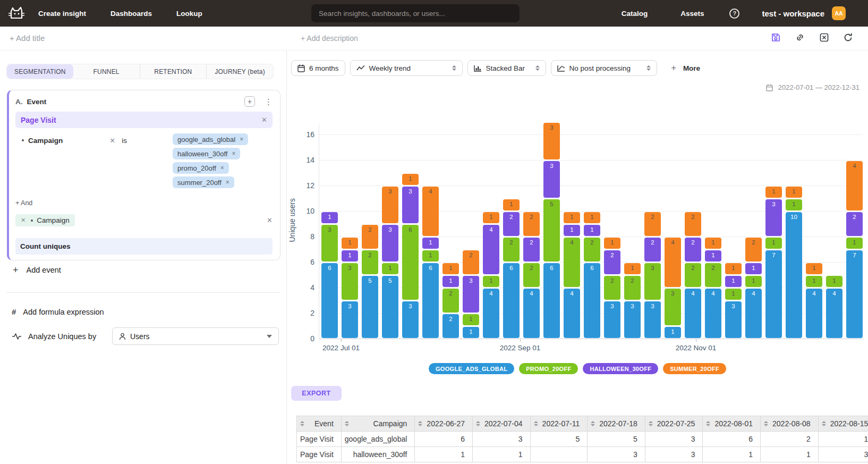 The height and width of the screenshot is (464, 868). I want to click on bar-segment: 10, so click(794, 275).